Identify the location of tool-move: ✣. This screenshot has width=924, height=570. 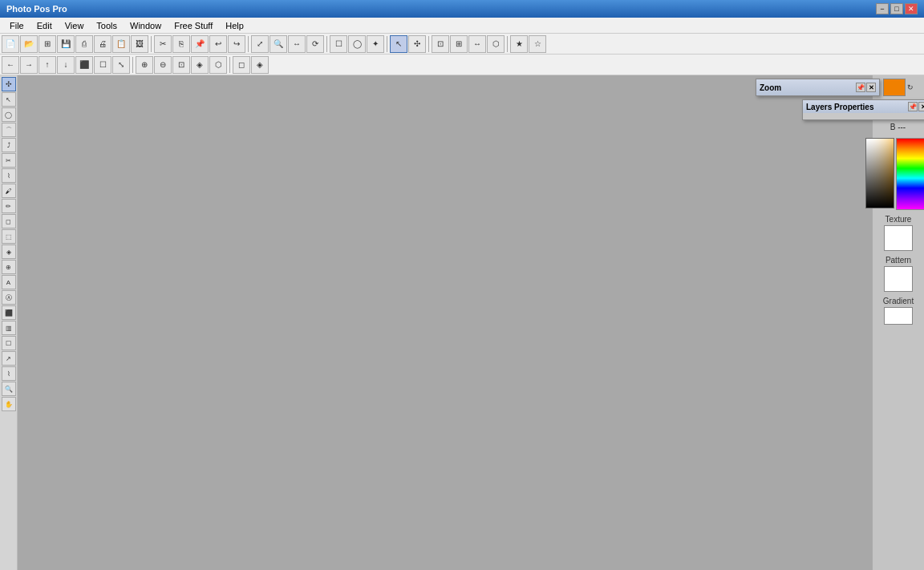
(9, 84).